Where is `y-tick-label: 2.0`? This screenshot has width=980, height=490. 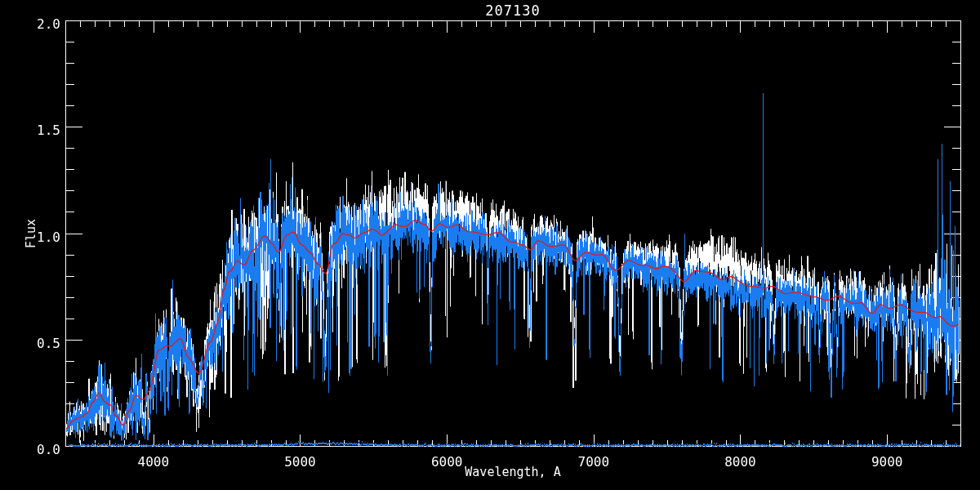 y-tick-label: 2.0 is located at coordinates (42, 24).